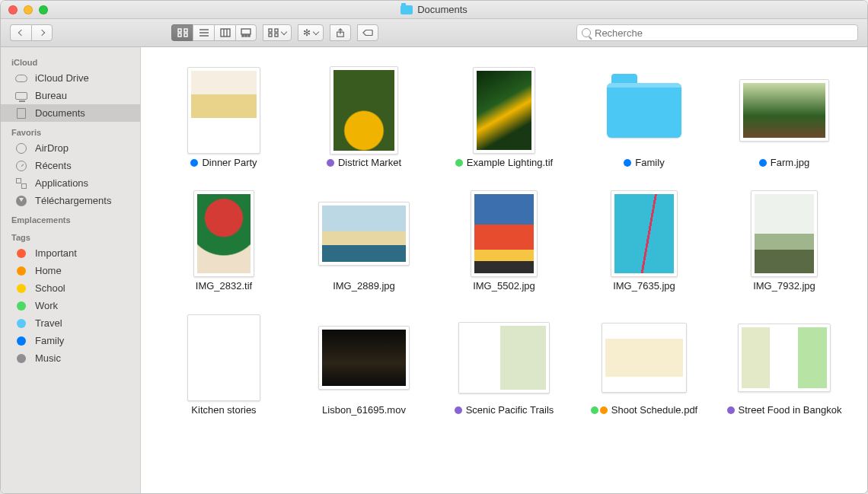 The height and width of the screenshot is (494, 868). Describe the element at coordinates (504, 119) in the screenshot. I see `file-item: Example Lighting.tif` at that location.